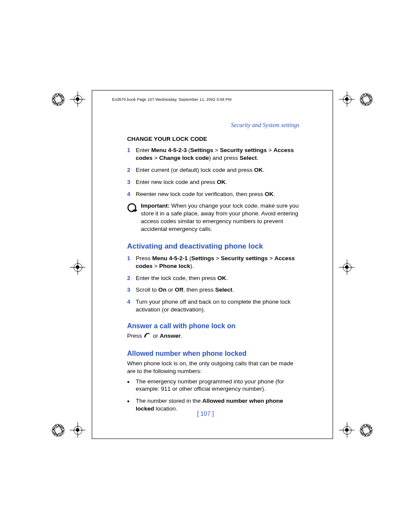 Image resolution: width=411 pixels, height=532 pixels. What do you see at coordinates (213, 306) in the screenshot?
I see `step-item: 4 Turn your phone off and back on to com…` at bounding box center [213, 306].